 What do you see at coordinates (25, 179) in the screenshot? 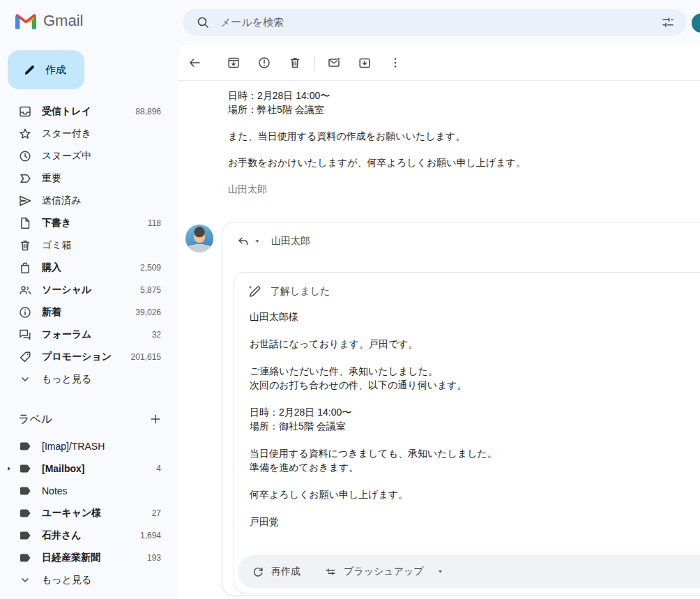
I see `label-important-icon` at bounding box center [25, 179].